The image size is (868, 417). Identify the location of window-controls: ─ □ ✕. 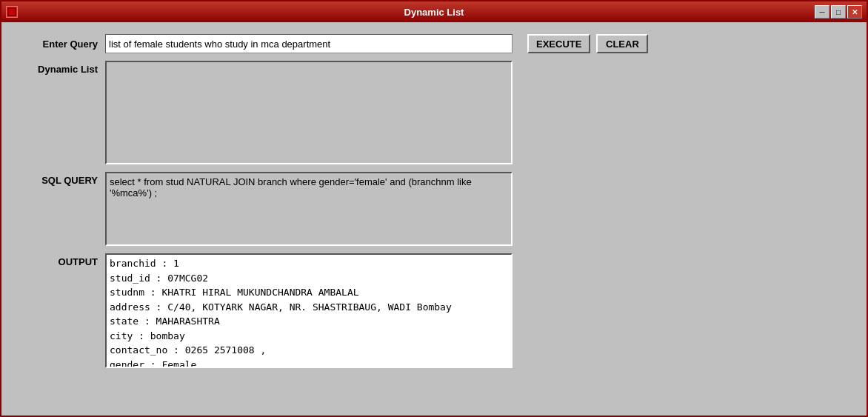
(838, 12).